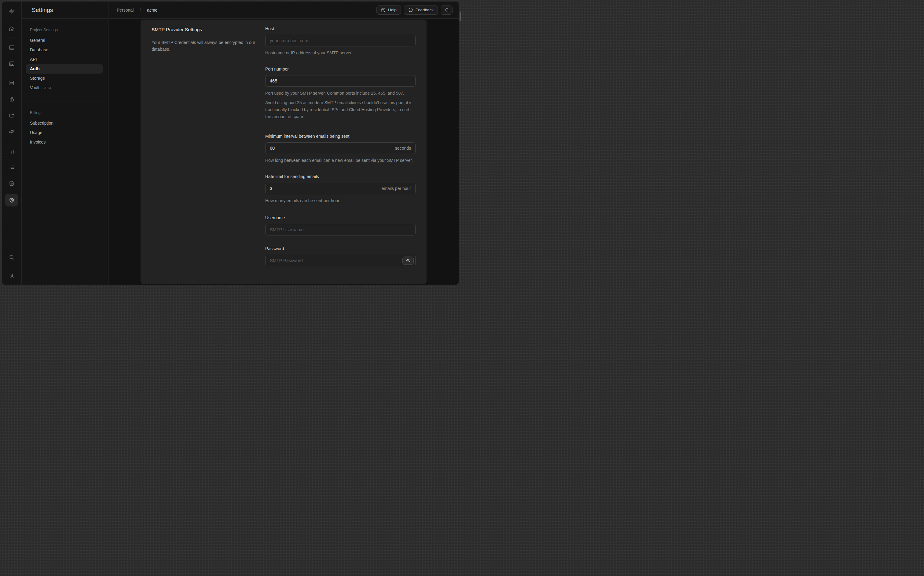 Image resolution: width=924 pixels, height=576 pixels. What do you see at coordinates (408, 261) in the screenshot?
I see `reveal-password-button` at bounding box center [408, 261].